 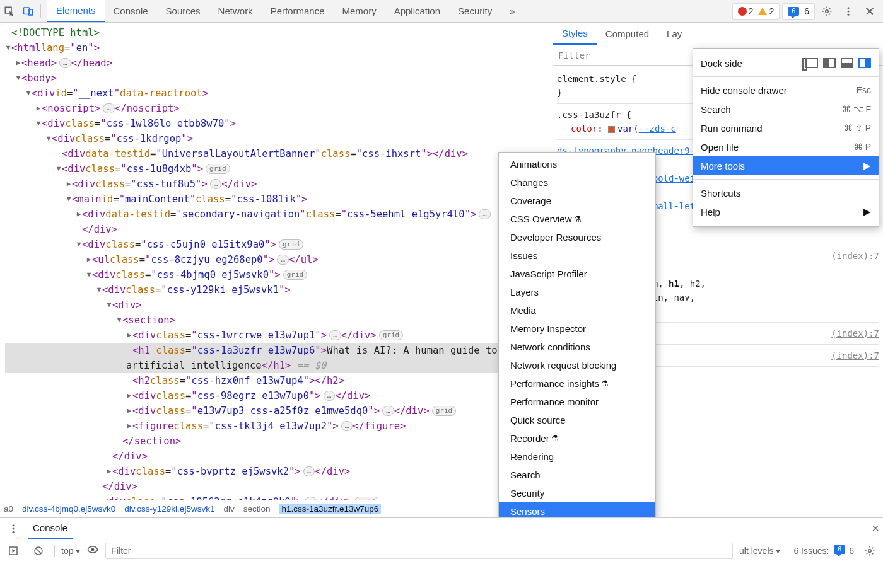 I want to click on submenu-item: CSS Overview ⚗, so click(x=577, y=219).